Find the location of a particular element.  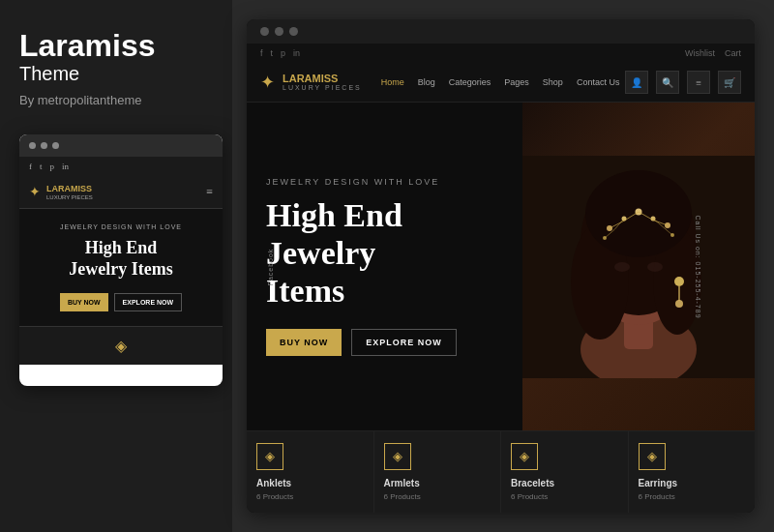

nav-shop: Shop is located at coordinates (553, 82).